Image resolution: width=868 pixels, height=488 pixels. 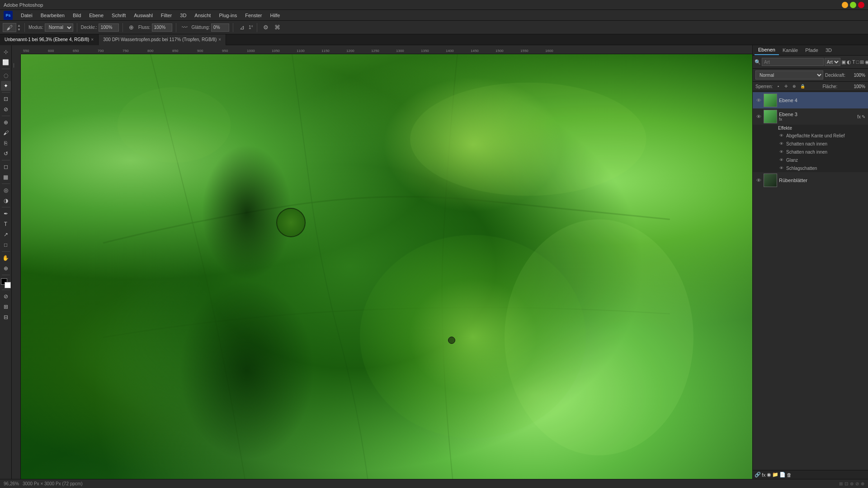 What do you see at coordinates (59, 28) in the screenshot?
I see `mode-select: Normal` at bounding box center [59, 28].